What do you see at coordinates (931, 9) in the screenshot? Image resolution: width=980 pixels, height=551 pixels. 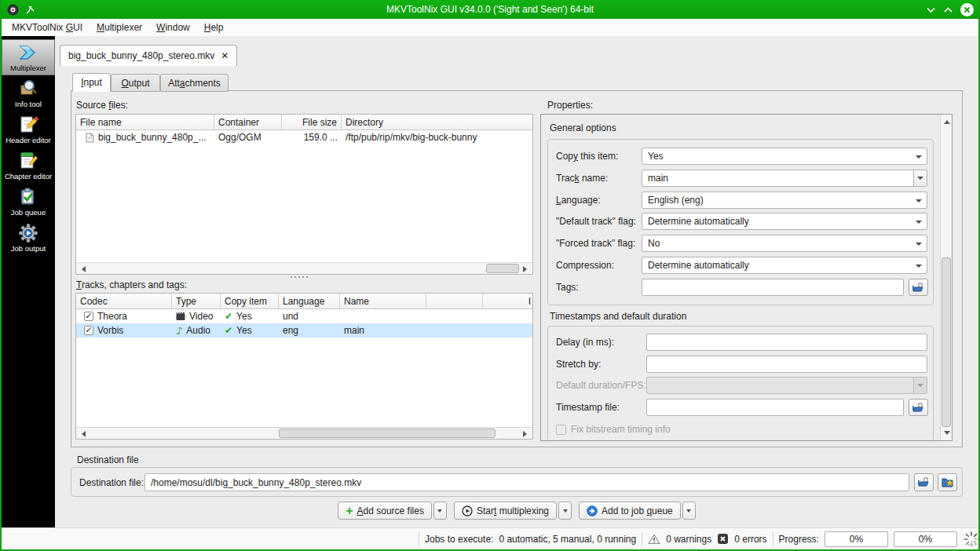 I see `minimize-button` at bounding box center [931, 9].